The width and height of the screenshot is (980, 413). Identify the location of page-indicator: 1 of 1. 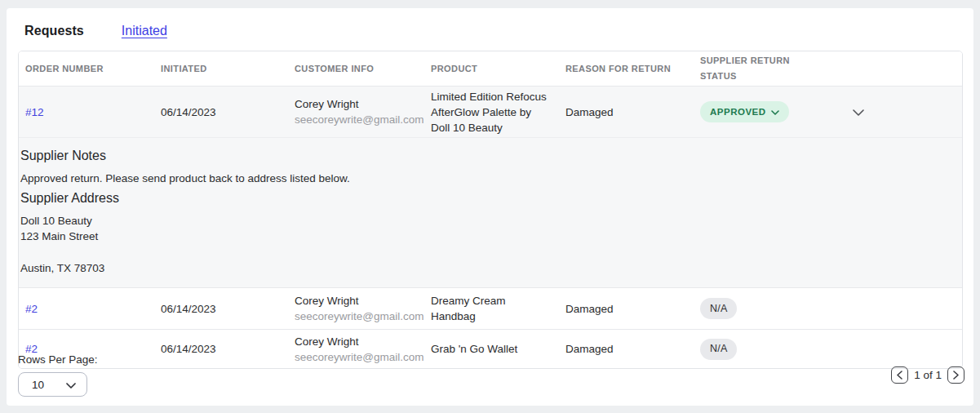
(928, 375).